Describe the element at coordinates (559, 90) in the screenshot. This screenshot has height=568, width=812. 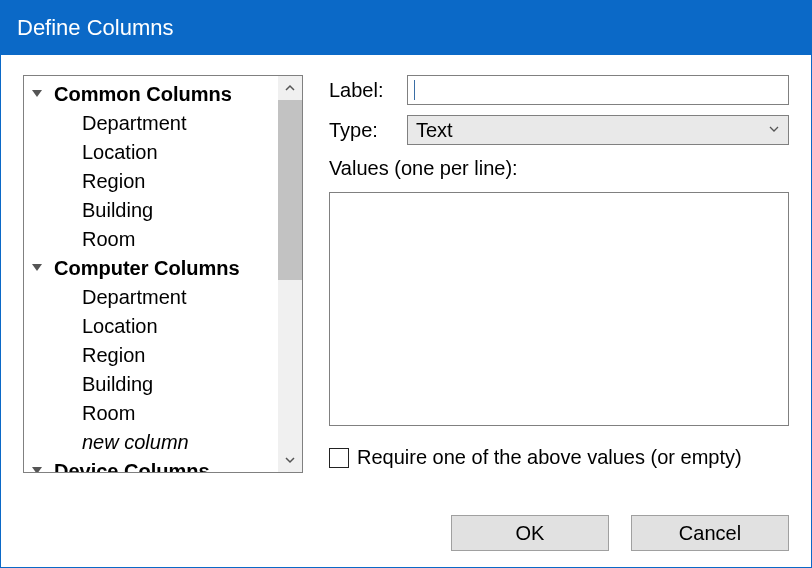
I see `label-row: Label:` at that location.